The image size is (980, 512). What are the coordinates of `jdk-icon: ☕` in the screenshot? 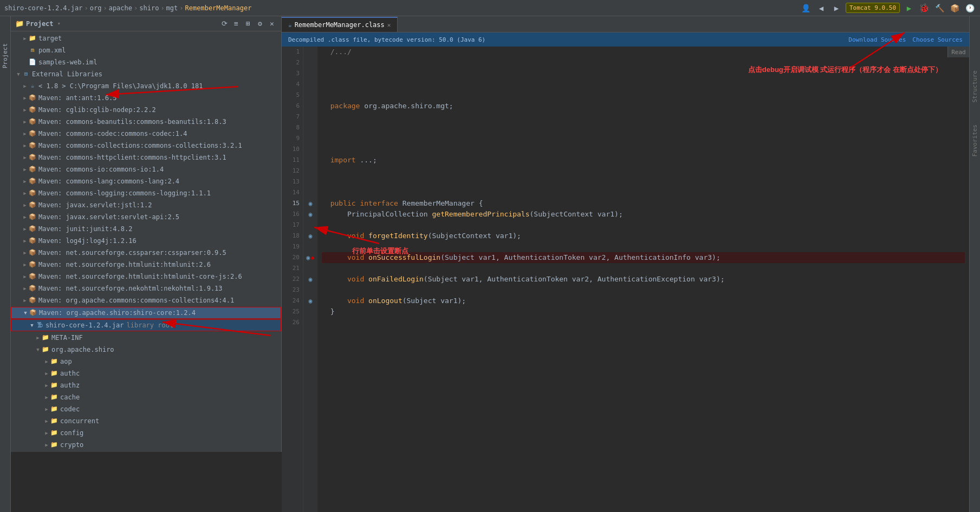 It's located at (33, 86).